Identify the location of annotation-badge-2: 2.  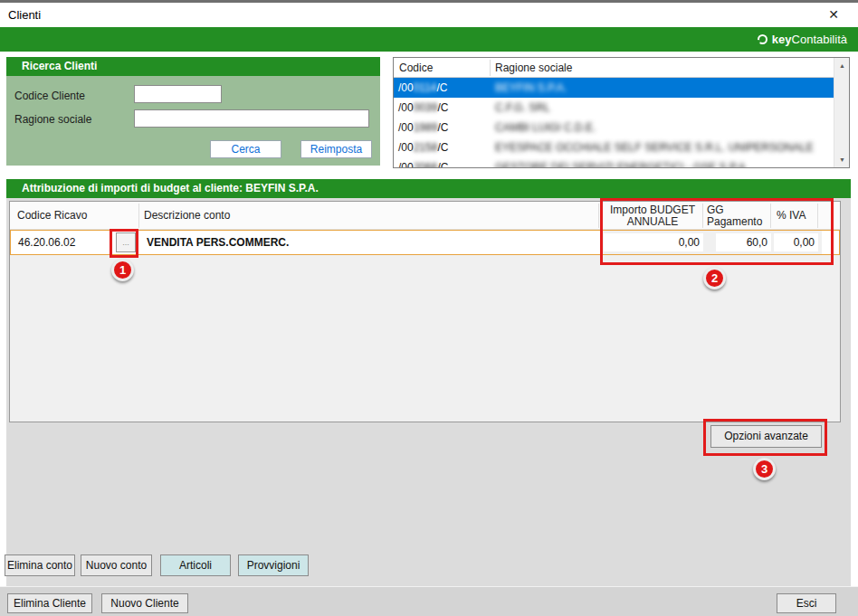
(715, 279).